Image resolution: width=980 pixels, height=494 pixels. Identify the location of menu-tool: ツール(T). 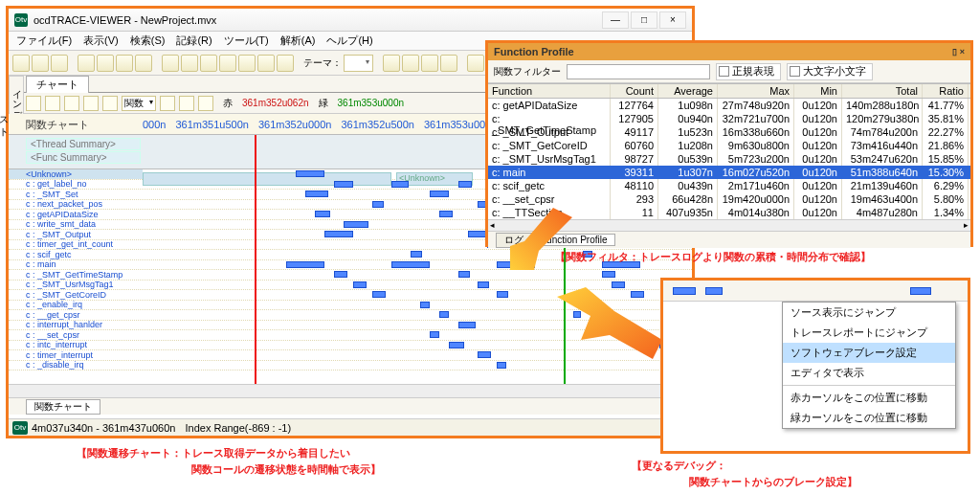
(247, 40).